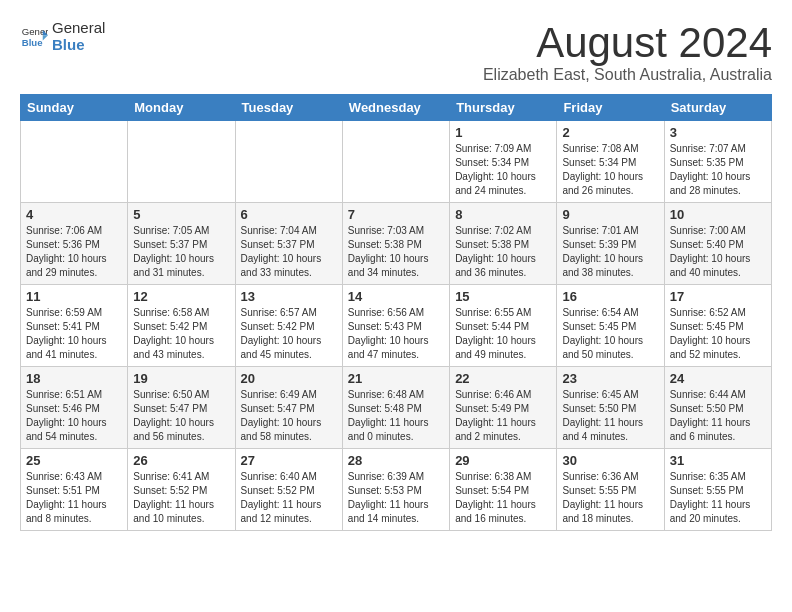 The image size is (792, 612). Describe the element at coordinates (610, 498) in the screenshot. I see `day-info: Sunrise: 6:36 AM Sunset: 5:55 PM Dayligh…` at that location.